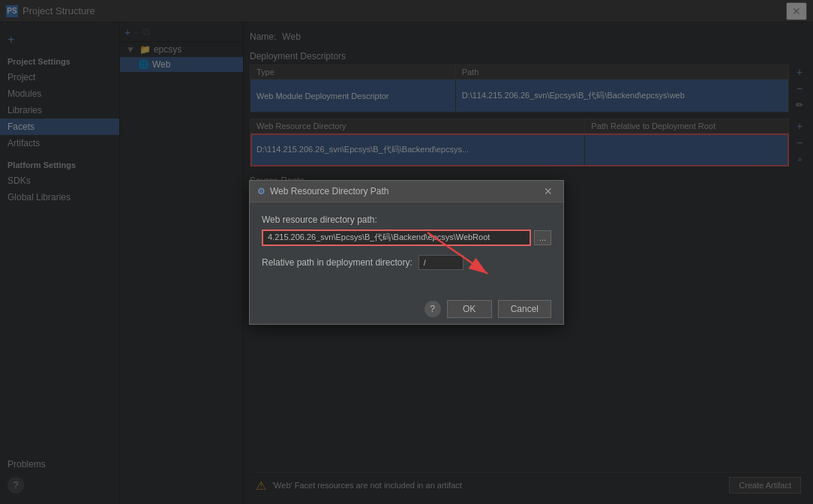  I want to click on web-resource-dir-input-row: ..., so click(406, 238).